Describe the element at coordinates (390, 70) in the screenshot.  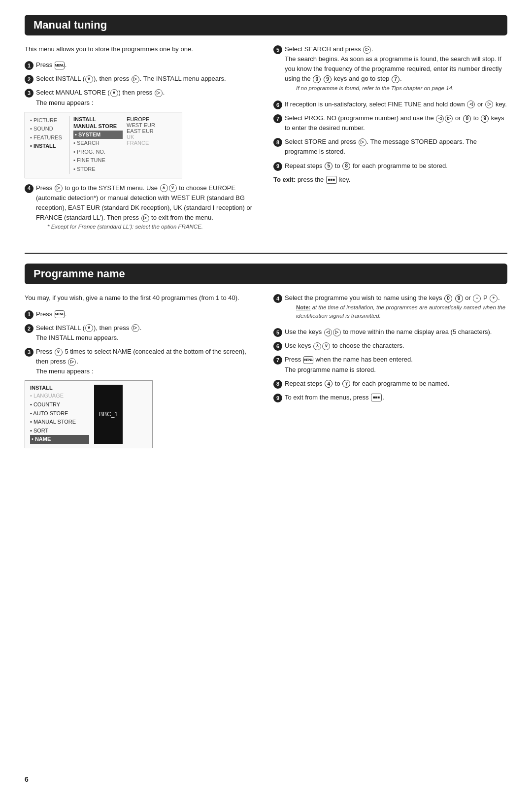
I see `step-1-5: 5 Select SEARCH and press ▷. The search …` at that location.